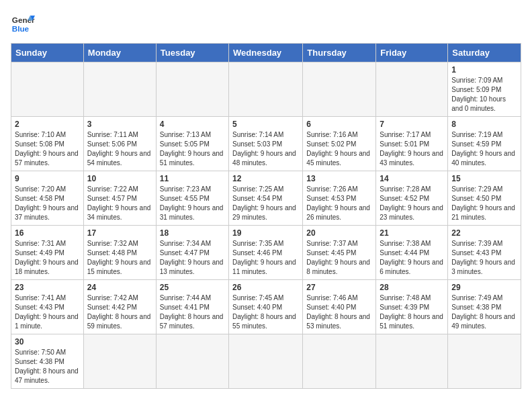 The image size is (532, 411). Describe the element at coordinates (485, 53) in the screenshot. I see `day-of-week-header: Saturday` at that location.